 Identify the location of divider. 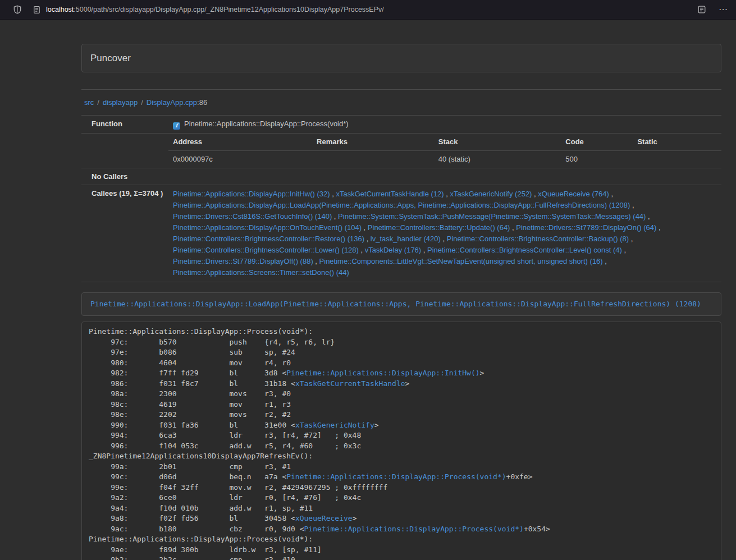
(401, 90).